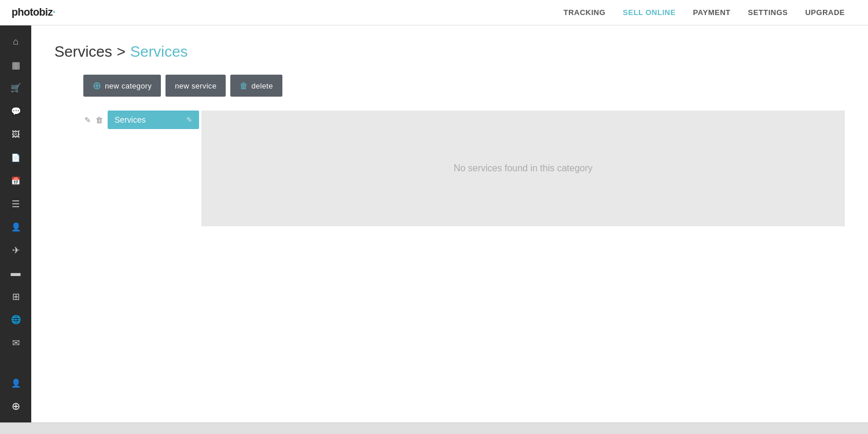  What do you see at coordinates (704, 13) in the screenshot?
I see `nav-links: TRACKING SELL ONLINE PAYMENT SETTINGS UP…` at bounding box center [704, 13].